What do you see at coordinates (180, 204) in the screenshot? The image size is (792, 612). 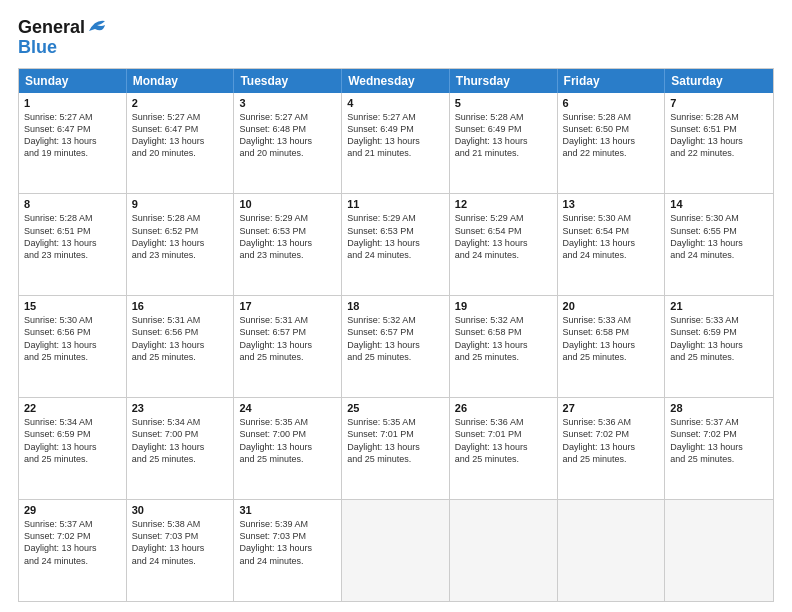 I see `day-number: 9` at bounding box center [180, 204].